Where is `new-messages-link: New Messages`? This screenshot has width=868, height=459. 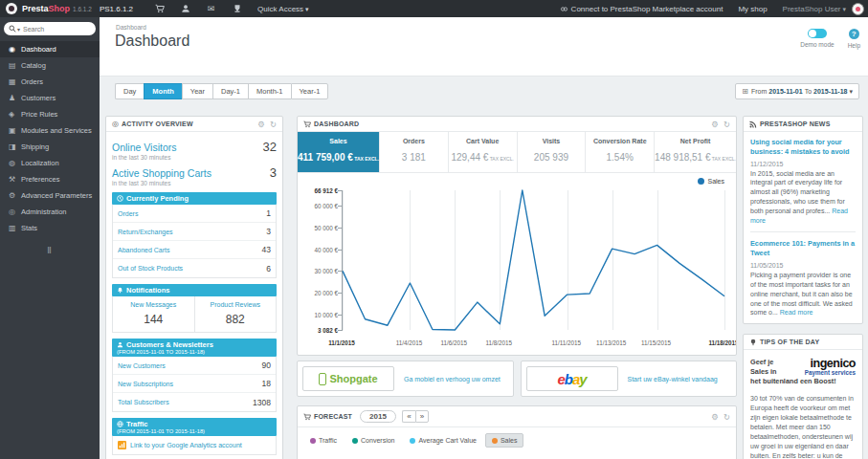
new-messages-link: New Messages is located at coordinates (153, 304).